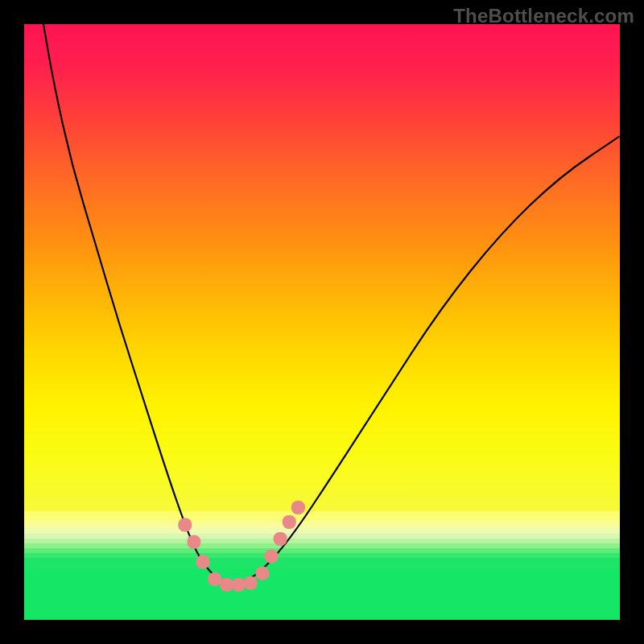 The image size is (644, 644). What do you see at coordinates (322, 525) in the screenshot?
I see `band-cream` at bounding box center [322, 525].